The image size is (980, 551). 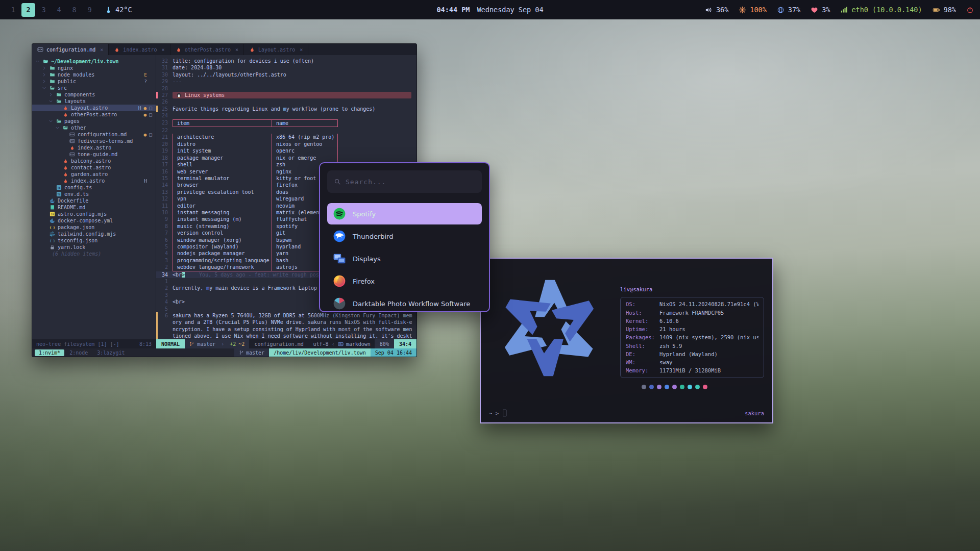 What do you see at coordinates (94, 228) in the screenshot?
I see `tree-item: { } package.json` at bounding box center [94, 228].